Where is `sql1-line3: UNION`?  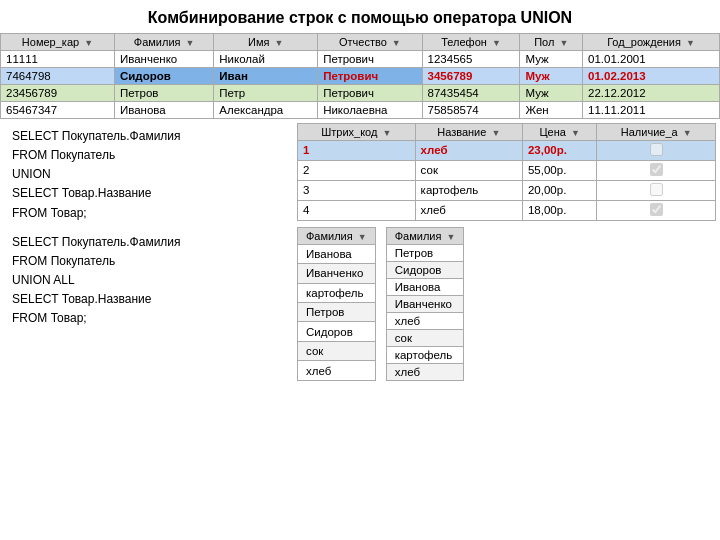
sql1-line3: UNION is located at coordinates (146, 174).